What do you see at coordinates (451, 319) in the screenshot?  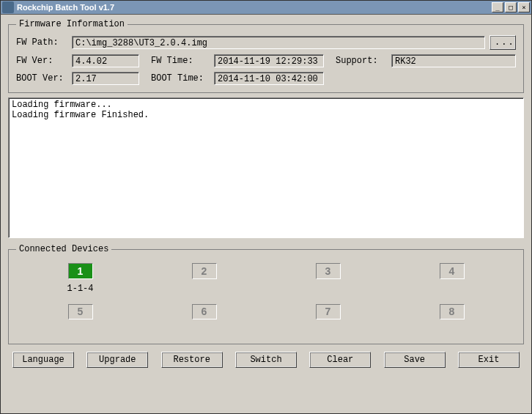 I see `device-slot-8: 8` at bounding box center [451, 319].